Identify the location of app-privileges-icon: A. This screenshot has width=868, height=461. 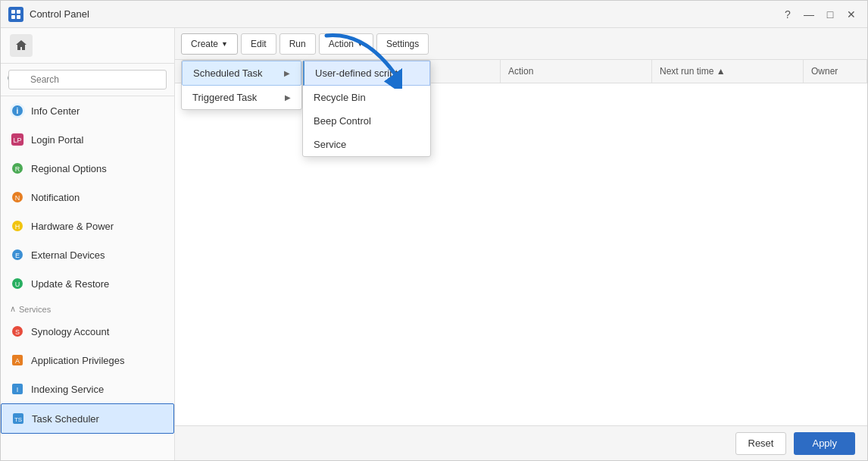
(17, 360).